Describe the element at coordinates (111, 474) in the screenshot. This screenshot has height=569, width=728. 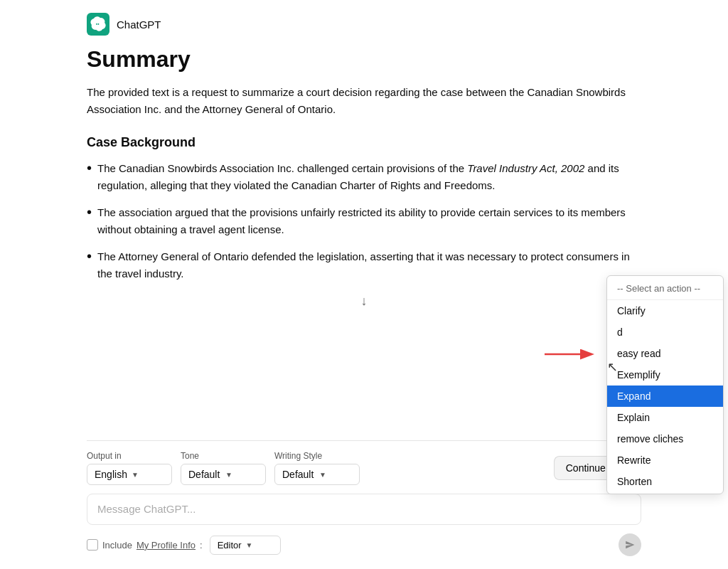
I see `output-value: English` at that location.